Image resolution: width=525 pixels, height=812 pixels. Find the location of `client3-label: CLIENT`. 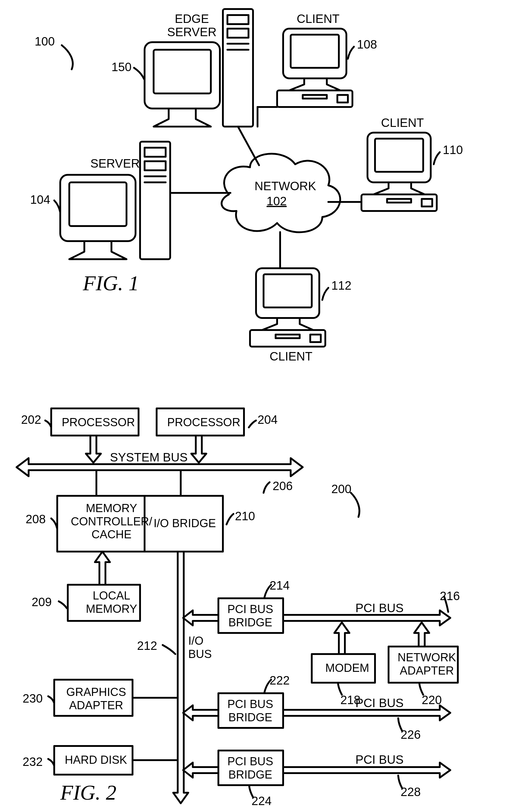

client3-label: CLIENT is located at coordinates (291, 356).